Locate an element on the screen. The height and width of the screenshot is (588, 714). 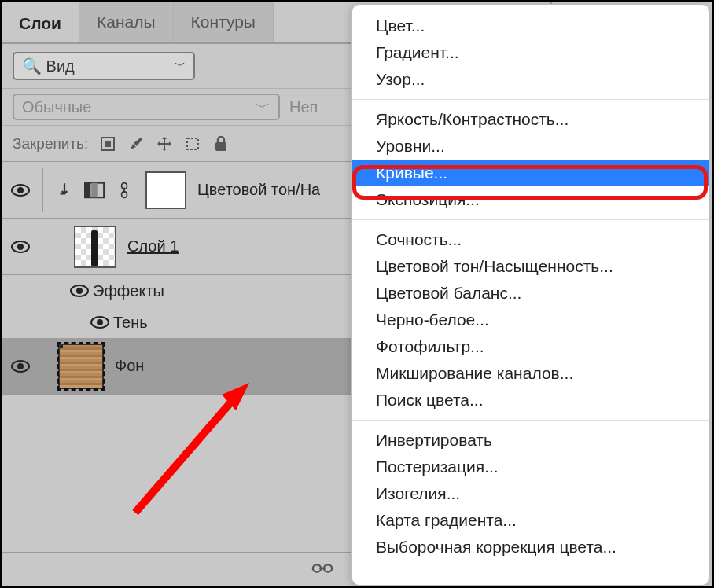
menu-item-color-lookup: Поиск цвета... is located at coordinates (531, 400).